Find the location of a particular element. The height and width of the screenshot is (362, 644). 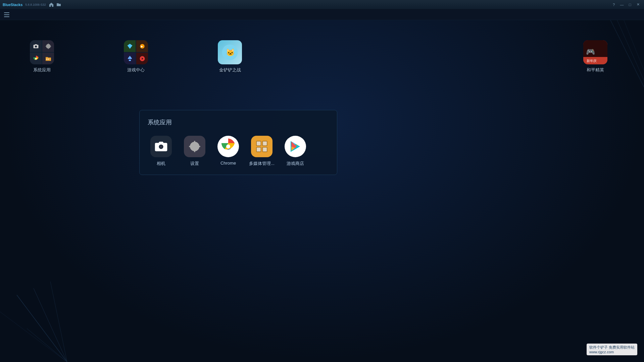

settings-icon is located at coordinates (195, 146).